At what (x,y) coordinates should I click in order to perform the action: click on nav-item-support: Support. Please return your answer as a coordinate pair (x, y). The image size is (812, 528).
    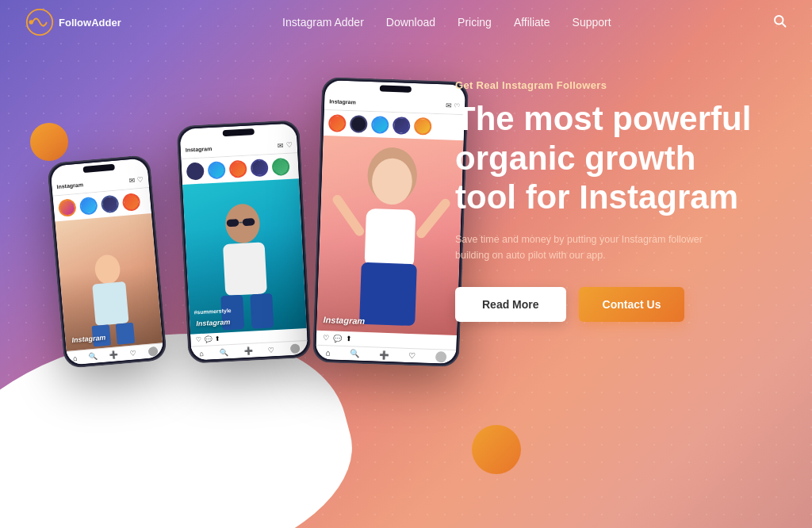
    Looking at the image, I should click on (592, 22).